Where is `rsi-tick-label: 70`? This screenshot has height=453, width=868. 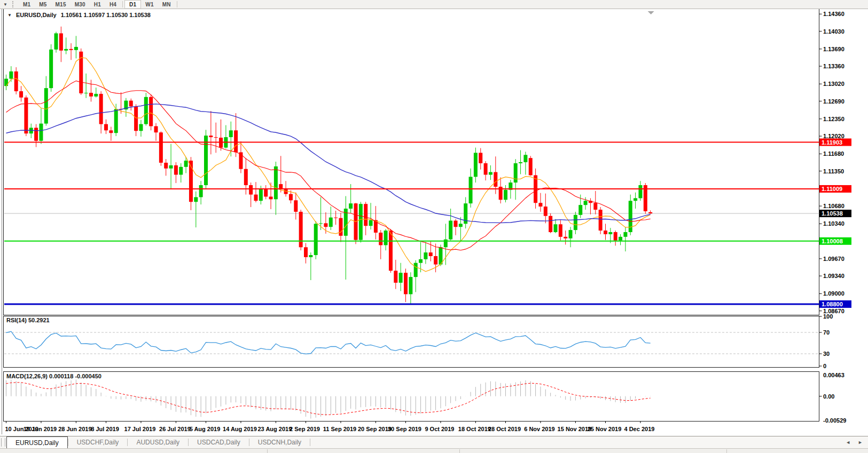
rsi-tick-label: 70 is located at coordinates (826, 332).